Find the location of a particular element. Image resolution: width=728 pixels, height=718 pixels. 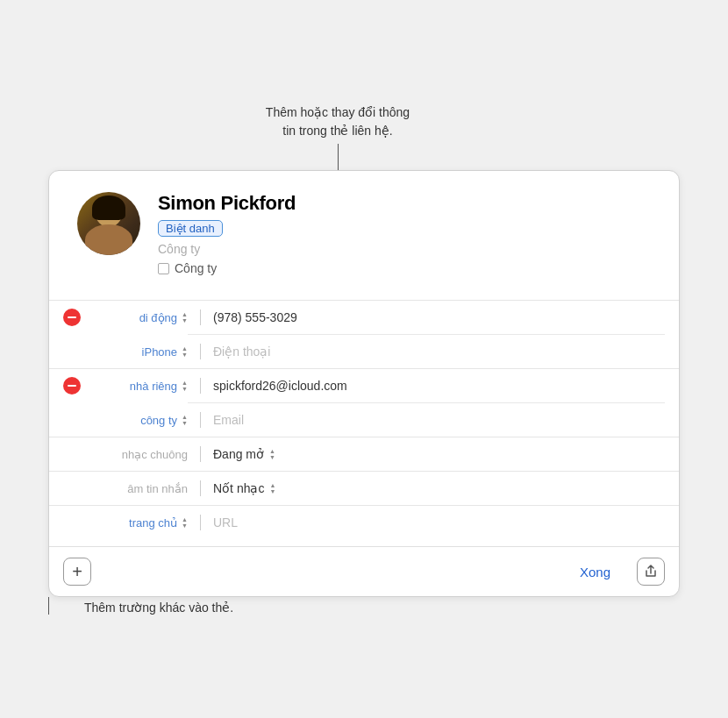

phone2-stepper: ▲▼ is located at coordinates (184, 352).